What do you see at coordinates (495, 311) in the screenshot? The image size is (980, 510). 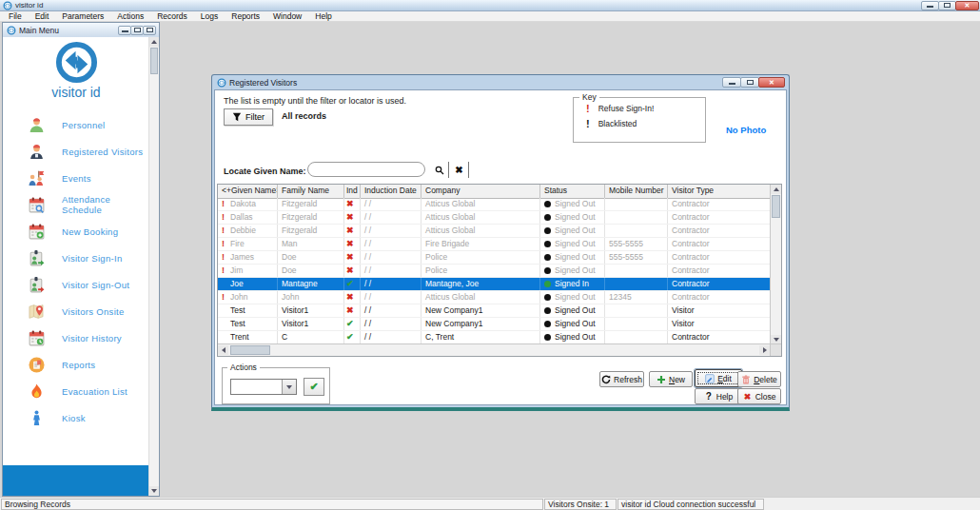 I see `table-row: TestVisitor1✖/ /New Company1Signed OutVi…` at bounding box center [495, 311].